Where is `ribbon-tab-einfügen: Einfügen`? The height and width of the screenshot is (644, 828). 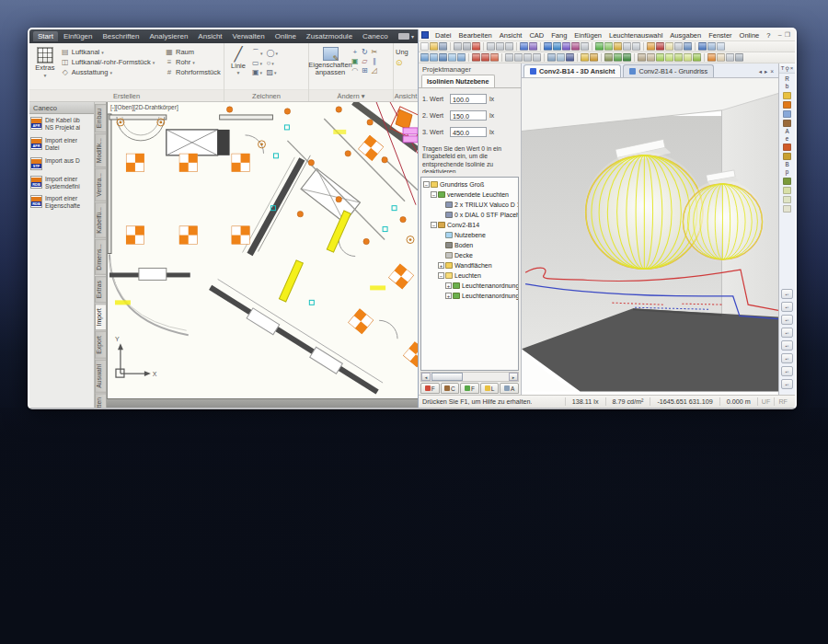
ribbon-tab-einfügen: Einfügen is located at coordinates (78, 37).